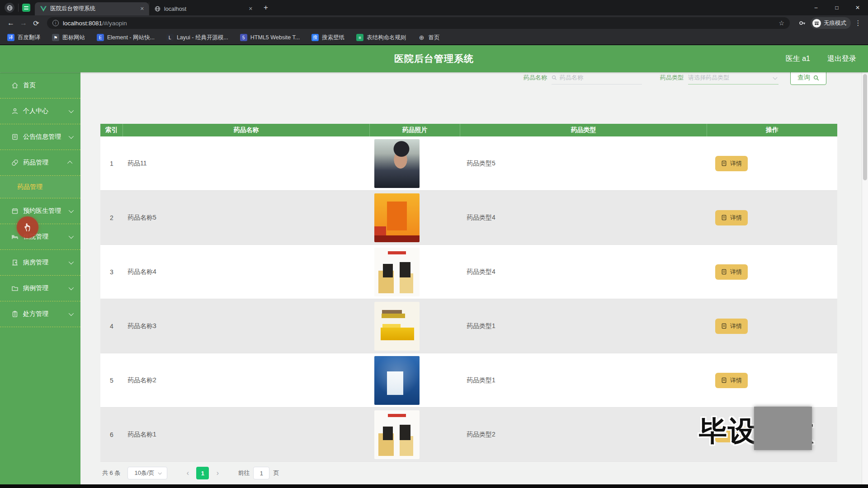  Describe the element at coordinates (382, 38) in the screenshot. I see `bookmark-naming-rules: ≡表结构命名规则` at that location.